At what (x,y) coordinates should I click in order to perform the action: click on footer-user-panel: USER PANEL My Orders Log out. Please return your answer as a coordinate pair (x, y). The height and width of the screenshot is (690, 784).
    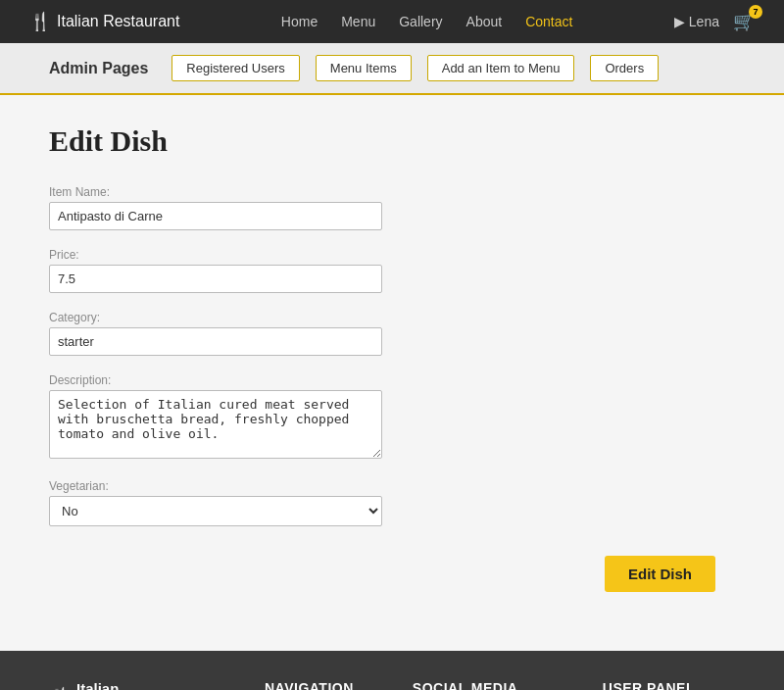
    Looking at the image, I should click on (649, 685).